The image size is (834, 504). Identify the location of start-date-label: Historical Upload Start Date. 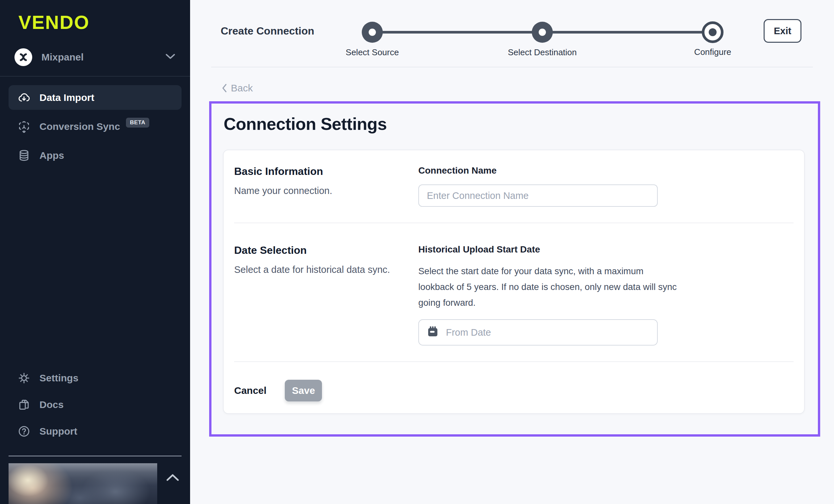
(550, 250).